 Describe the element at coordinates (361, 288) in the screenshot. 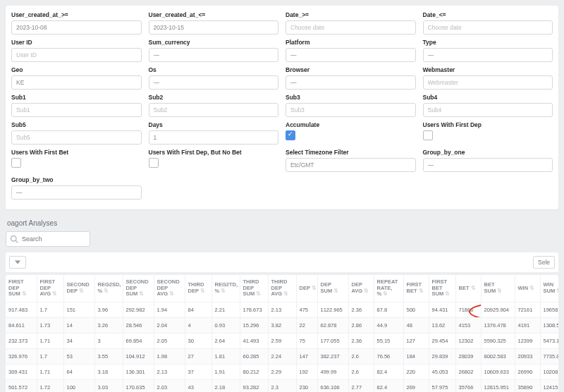

I see `col-header: DEPAVG⇅` at that location.